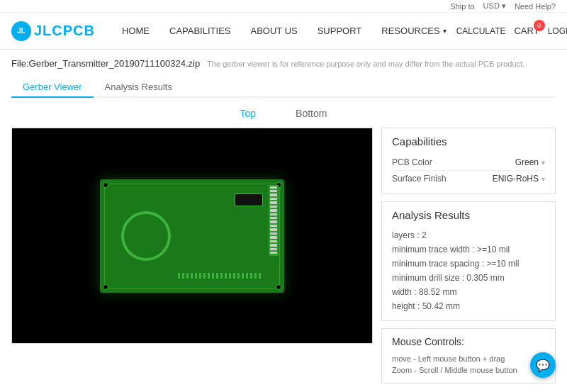 Image resolution: width=567 pixels, height=392 pixels. What do you see at coordinates (512, 31) in the screenshot?
I see `nav-right: CALCULATE CART 0 LOGIN | REGISTER` at bounding box center [512, 31].